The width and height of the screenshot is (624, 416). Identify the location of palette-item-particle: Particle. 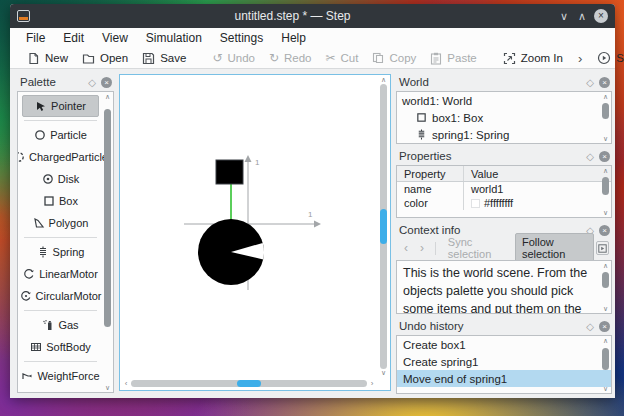
(60, 135).